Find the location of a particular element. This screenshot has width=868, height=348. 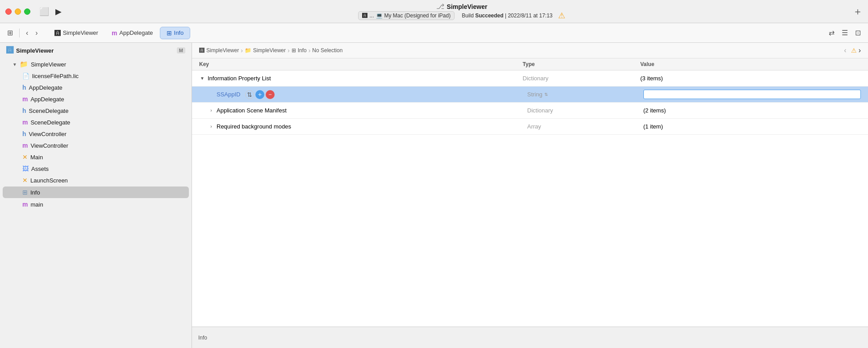

simpleviewer-tab-icon: 🅰 is located at coordinates (58, 33).